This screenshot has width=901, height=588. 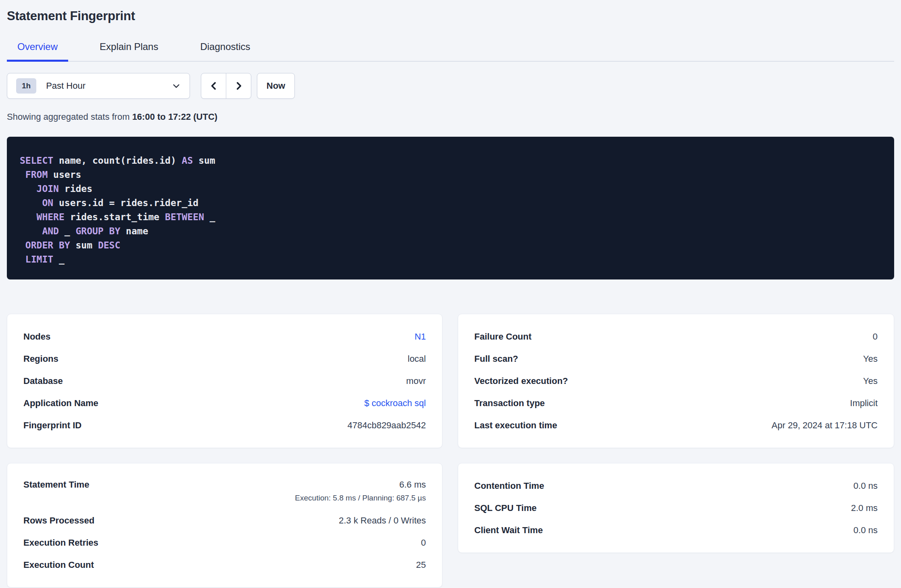 What do you see at coordinates (866, 530) in the screenshot?
I see `client-wait-time-value: 0.0 ns` at bounding box center [866, 530].